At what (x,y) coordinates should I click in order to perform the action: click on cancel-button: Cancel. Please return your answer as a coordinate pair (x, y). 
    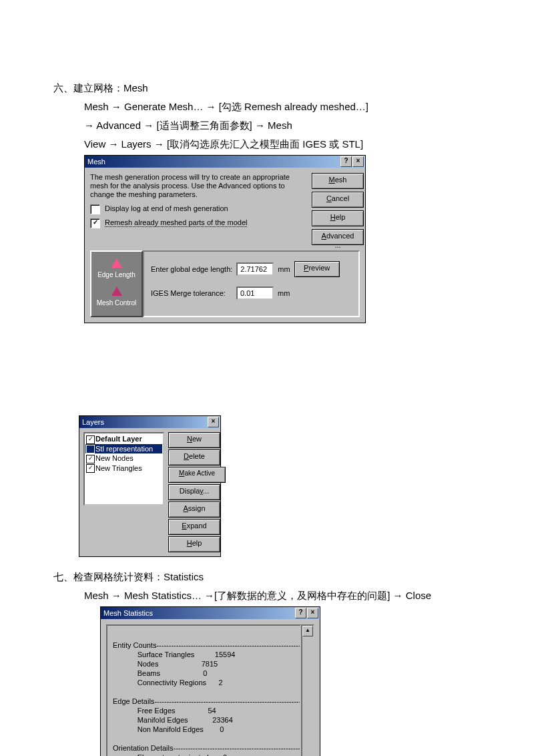
    Looking at the image, I should click on (338, 200).